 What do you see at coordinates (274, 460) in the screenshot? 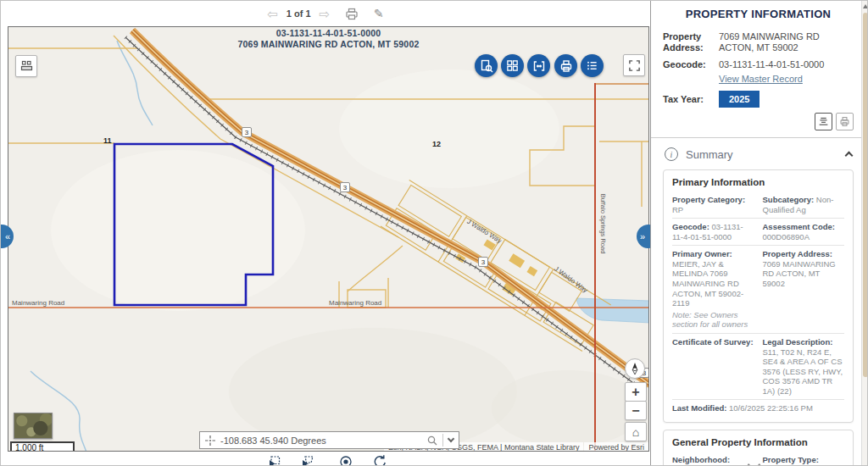
I see `select-rectangle-icon` at bounding box center [274, 460].